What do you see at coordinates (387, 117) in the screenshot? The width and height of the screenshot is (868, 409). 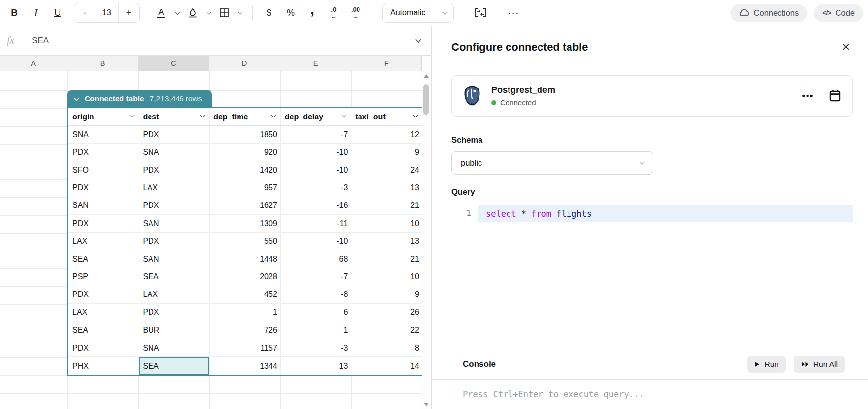 I see `table-column-header-taxi_out: taxi_out` at bounding box center [387, 117].